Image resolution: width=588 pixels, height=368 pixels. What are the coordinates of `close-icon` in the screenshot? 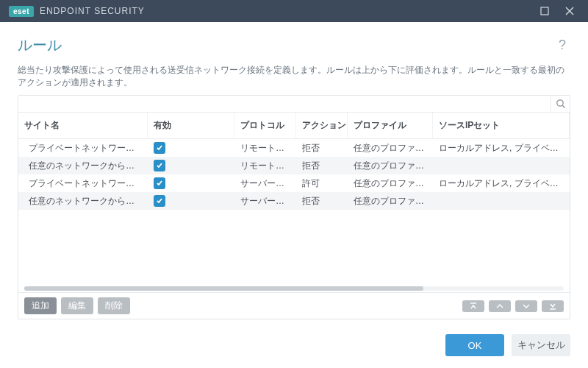 It's located at (570, 11).